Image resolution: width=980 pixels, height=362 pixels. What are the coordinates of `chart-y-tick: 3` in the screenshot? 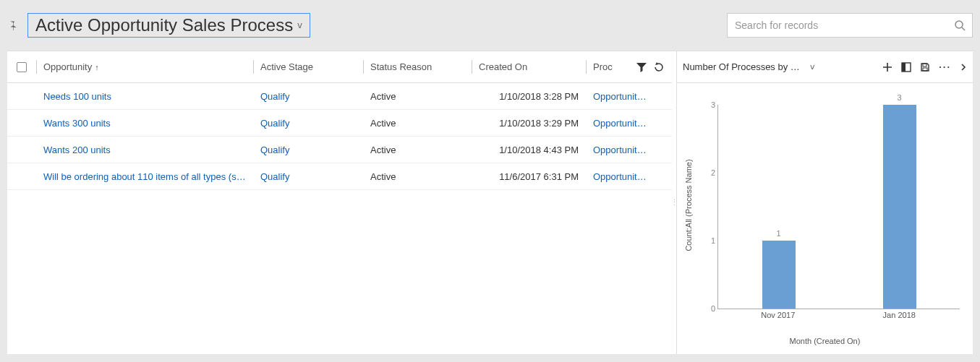 It's located at (708, 105).